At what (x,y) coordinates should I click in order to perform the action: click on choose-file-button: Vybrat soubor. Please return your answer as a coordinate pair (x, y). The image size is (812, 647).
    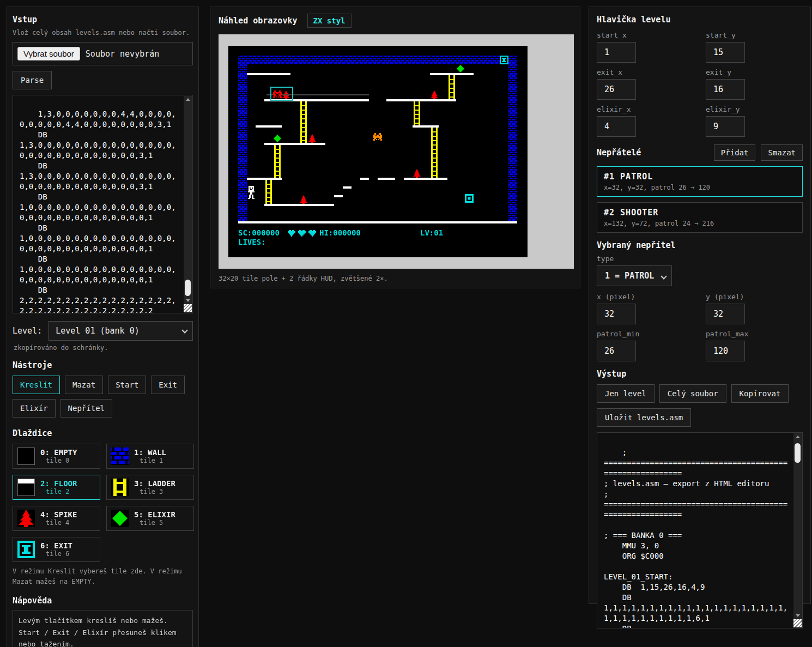
    Looking at the image, I should click on (49, 53).